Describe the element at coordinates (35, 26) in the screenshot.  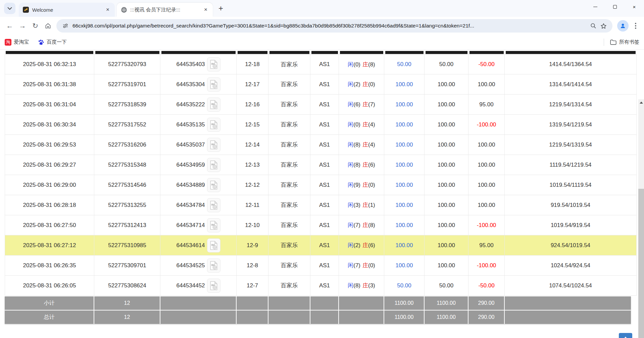
I see `reload-button: ↻` at that location.